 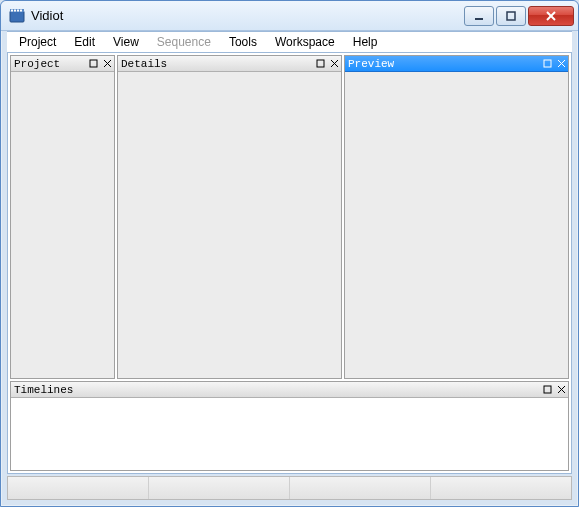 What do you see at coordinates (366, 42) in the screenshot?
I see `menu-help: Help` at bounding box center [366, 42].